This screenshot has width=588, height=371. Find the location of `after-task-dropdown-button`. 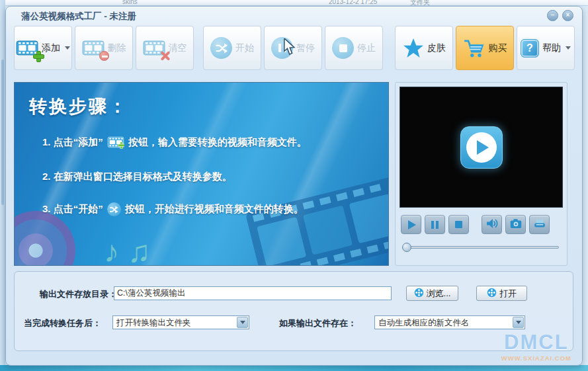

after-task-dropdown-button is located at coordinates (242, 323).